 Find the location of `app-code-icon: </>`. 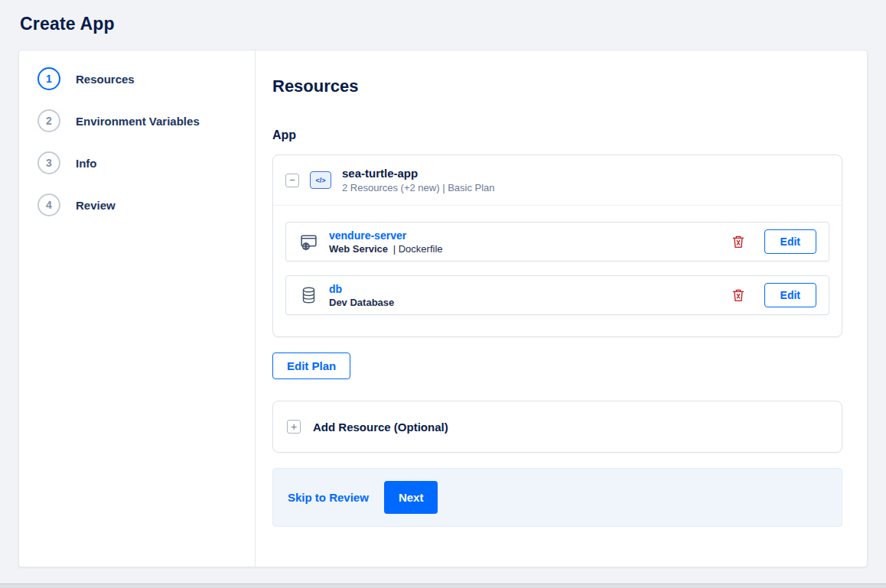

app-code-icon: </> is located at coordinates (321, 180).